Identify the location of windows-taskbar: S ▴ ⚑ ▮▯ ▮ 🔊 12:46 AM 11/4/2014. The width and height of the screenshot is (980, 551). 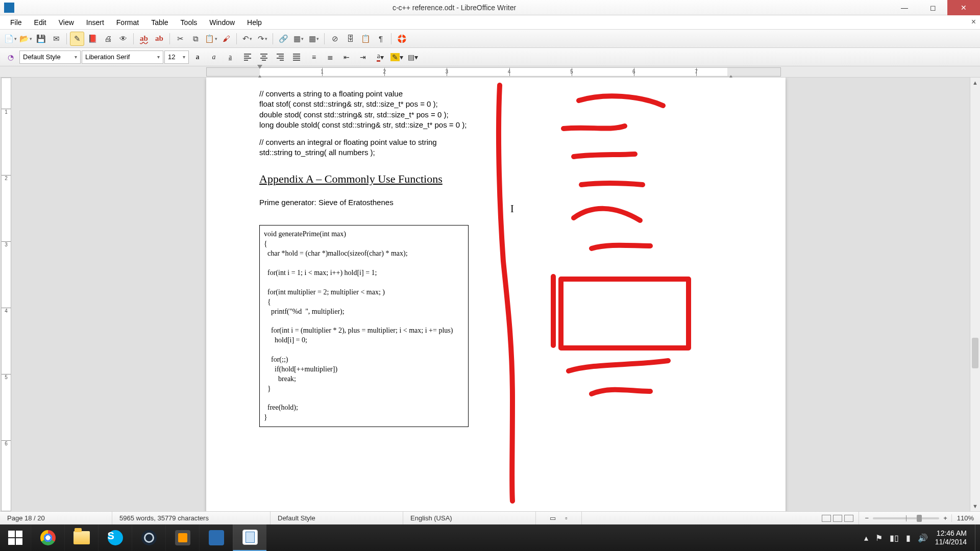
(490, 538).